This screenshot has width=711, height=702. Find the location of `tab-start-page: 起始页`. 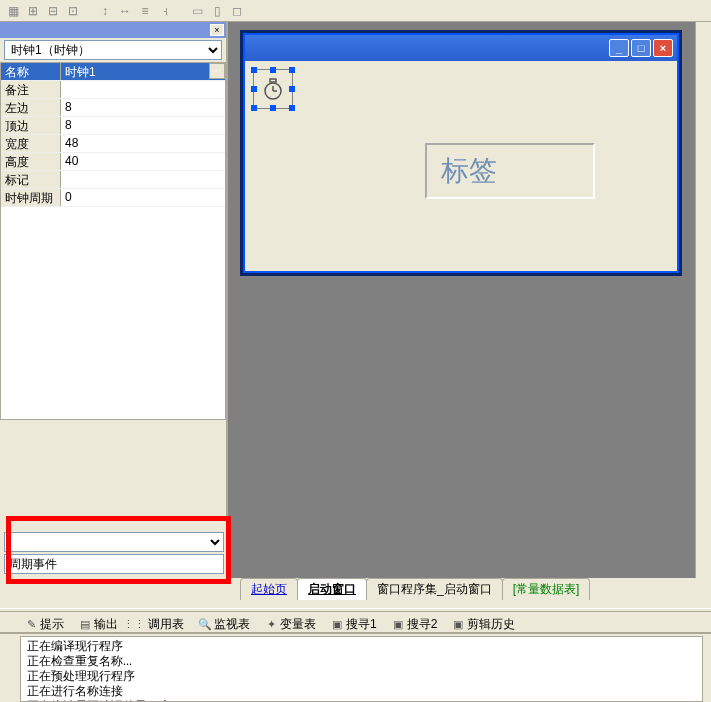

tab-start-page: 起始页 is located at coordinates (269, 589).